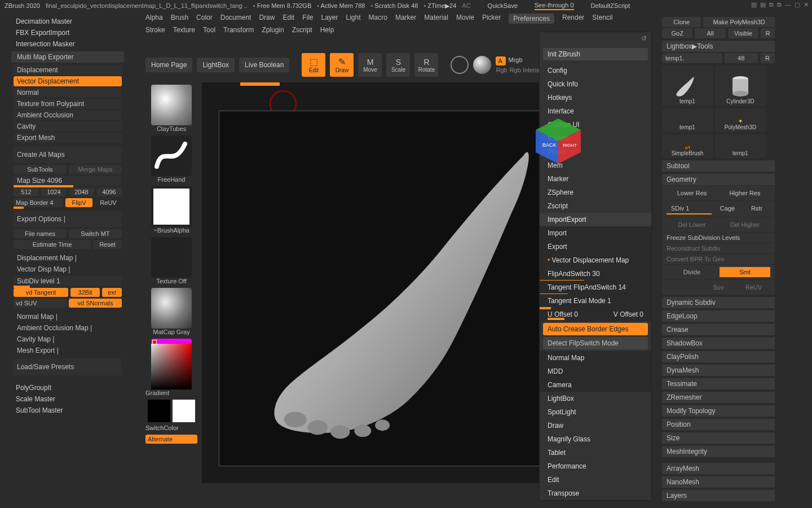 This screenshot has height=508, width=812. What do you see at coordinates (718, 287) in the screenshot?
I see `suv-button: Suv` at bounding box center [718, 287].